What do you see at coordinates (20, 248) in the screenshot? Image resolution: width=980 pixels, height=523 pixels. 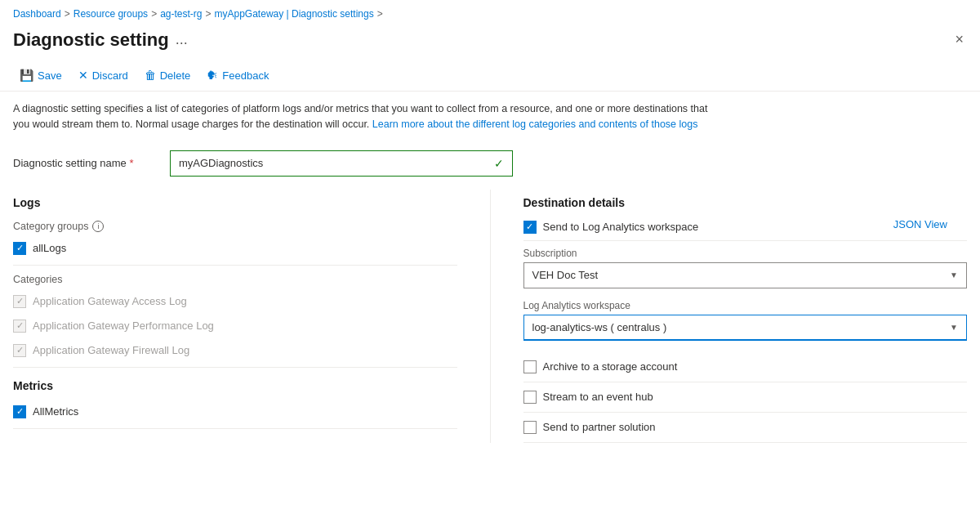 I see `allLogs-checkbox` at bounding box center [20, 248].